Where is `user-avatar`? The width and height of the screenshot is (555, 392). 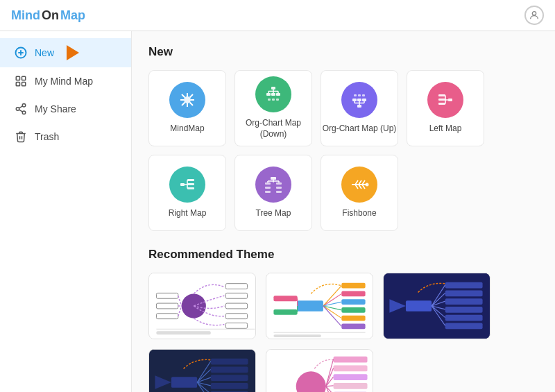 user-avatar is located at coordinates (534, 15).